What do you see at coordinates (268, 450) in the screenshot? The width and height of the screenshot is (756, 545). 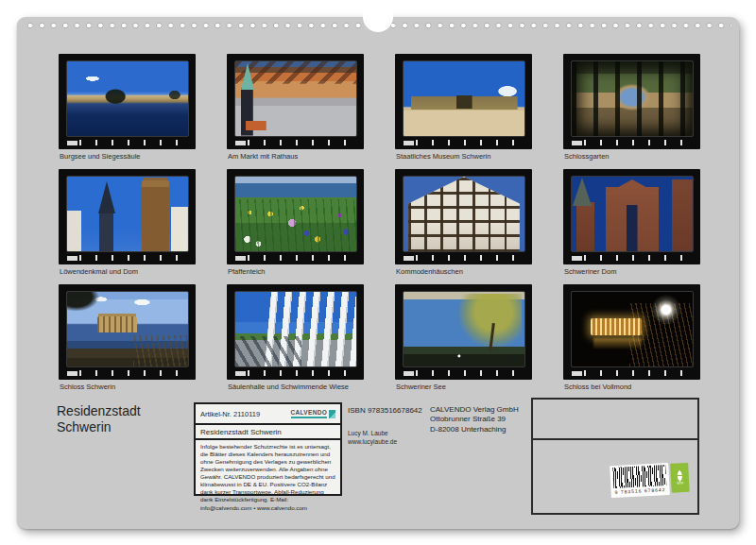 I see `product-info-box: Artikel-Nr. 2110119 CALVENDO Residenzsta…` at bounding box center [268, 450].